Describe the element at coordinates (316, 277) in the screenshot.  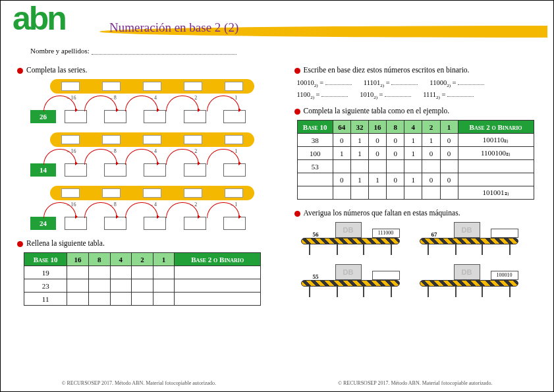
I see `machine-input: 55` at that location.